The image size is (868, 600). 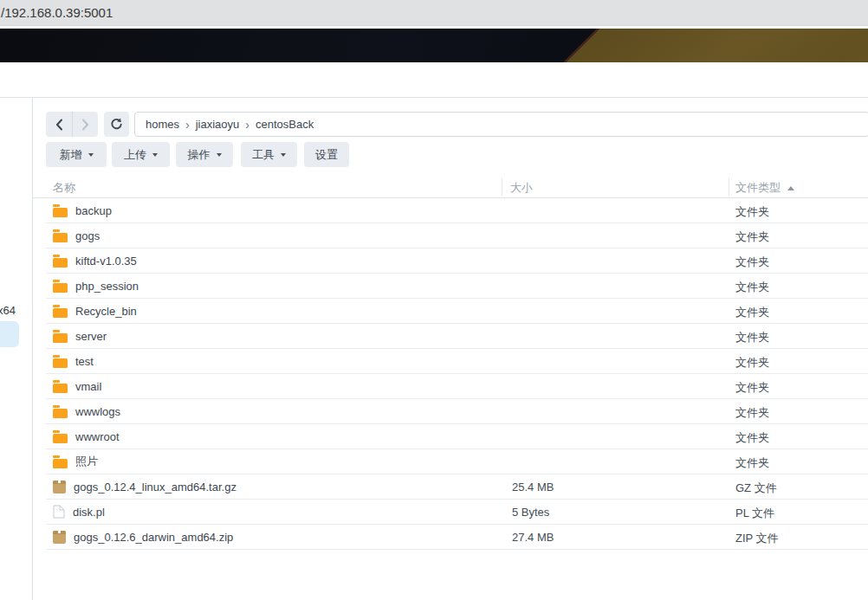 I want to click on breadcrumb-item: jiaxiaoyu, so click(x=218, y=125).